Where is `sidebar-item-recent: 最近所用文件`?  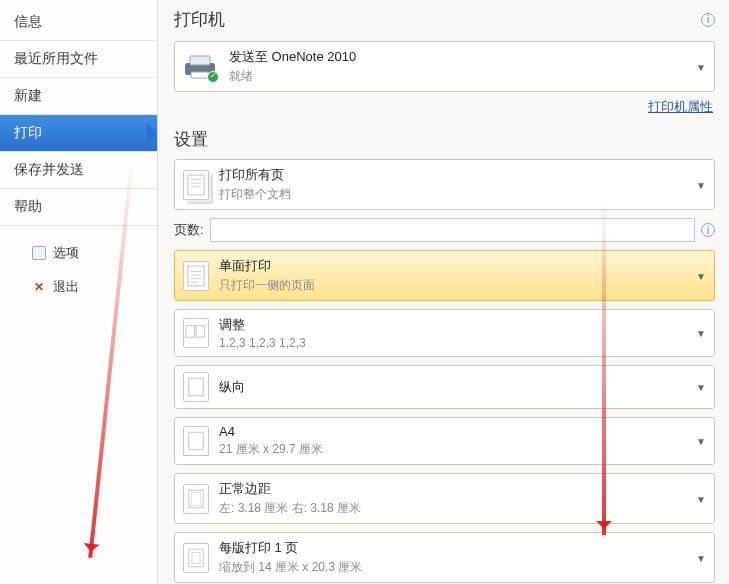
sidebar-item-recent: 最近所用文件 is located at coordinates (78, 60).